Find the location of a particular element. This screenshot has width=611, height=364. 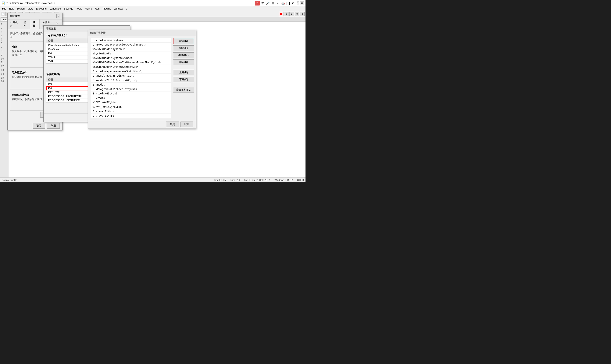

edit-env-cancel-button: 取消 is located at coordinates (187, 125).